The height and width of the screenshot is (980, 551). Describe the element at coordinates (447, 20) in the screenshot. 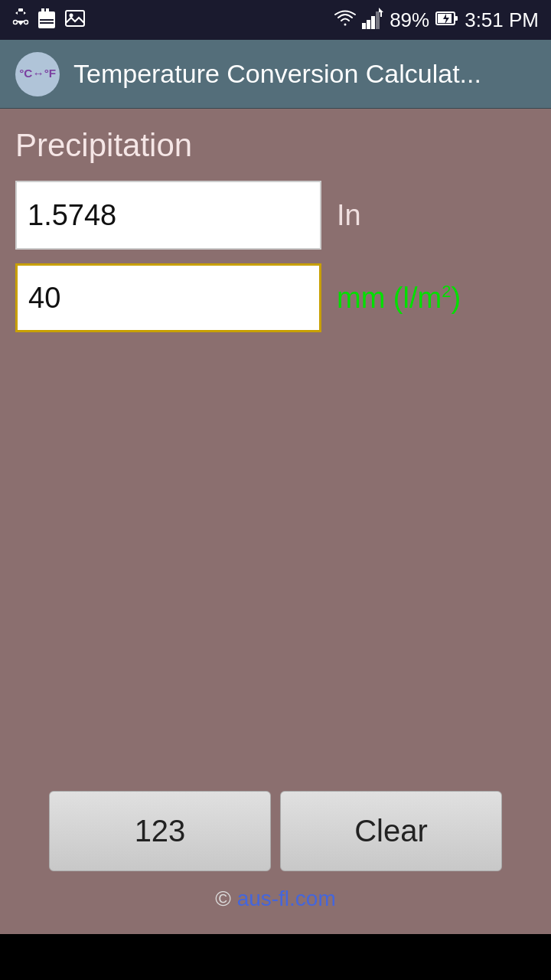

I see `battery-icon` at that location.